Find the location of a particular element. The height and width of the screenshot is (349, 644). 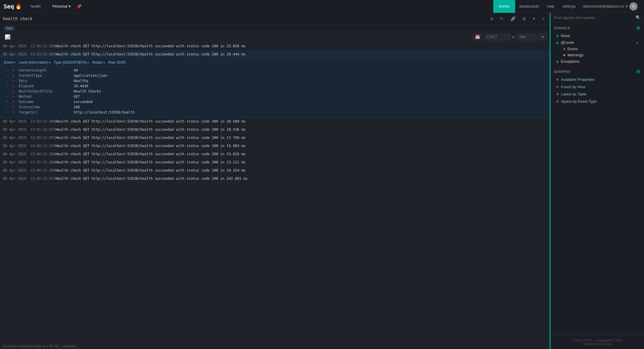

nav-health: health is located at coordinates (36, 6).